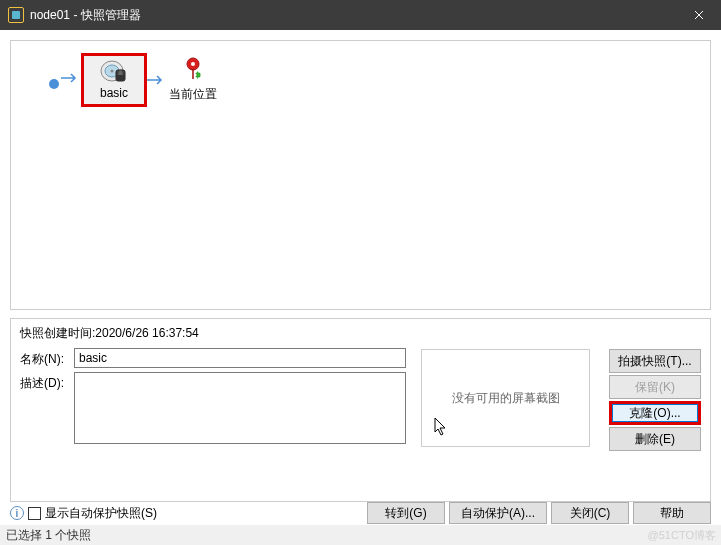 Image resolution: width=721 pixels, height=545 pixels. Describe the element at coordinates (114, 72) in the screenshot. I see `snapshot-disk-icon` at that location.